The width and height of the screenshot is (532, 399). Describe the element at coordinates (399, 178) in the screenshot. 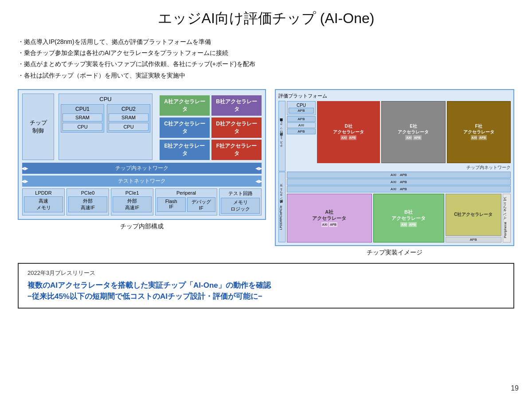

I see `impl-networks: チップ内ネットワーク AXI APB AXI APB AXI APB` at that location.